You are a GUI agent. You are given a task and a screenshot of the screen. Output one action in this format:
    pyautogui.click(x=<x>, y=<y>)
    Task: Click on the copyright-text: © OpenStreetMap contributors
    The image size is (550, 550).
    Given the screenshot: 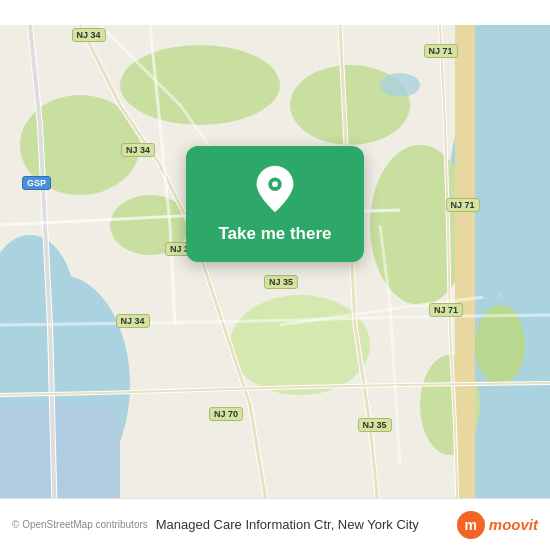 What is the action you would take?
    pyautogui.click(x=80, y=524)
    